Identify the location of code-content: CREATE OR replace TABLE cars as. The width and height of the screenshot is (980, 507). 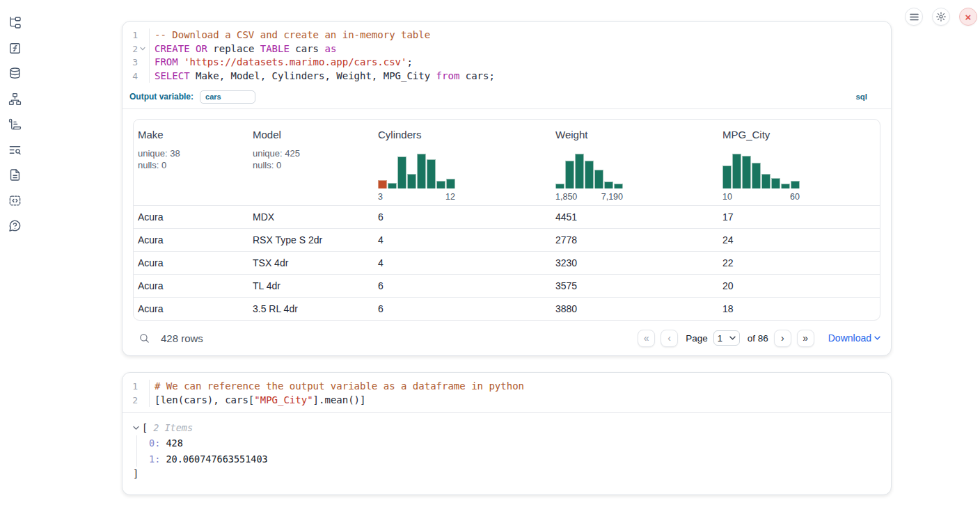
(242, 49).